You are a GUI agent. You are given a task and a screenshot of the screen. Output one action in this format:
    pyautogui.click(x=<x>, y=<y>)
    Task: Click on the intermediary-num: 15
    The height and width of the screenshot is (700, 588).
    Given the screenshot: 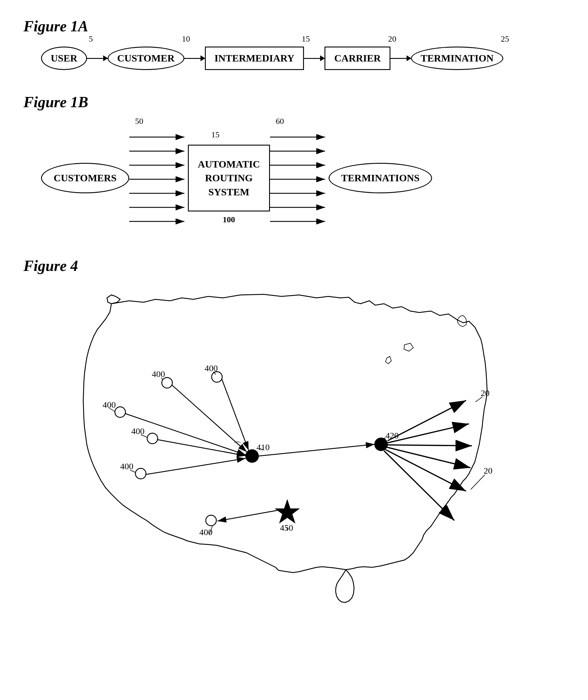 What is the action you would take?
    pyautogui.click(x=306, y=39)
    